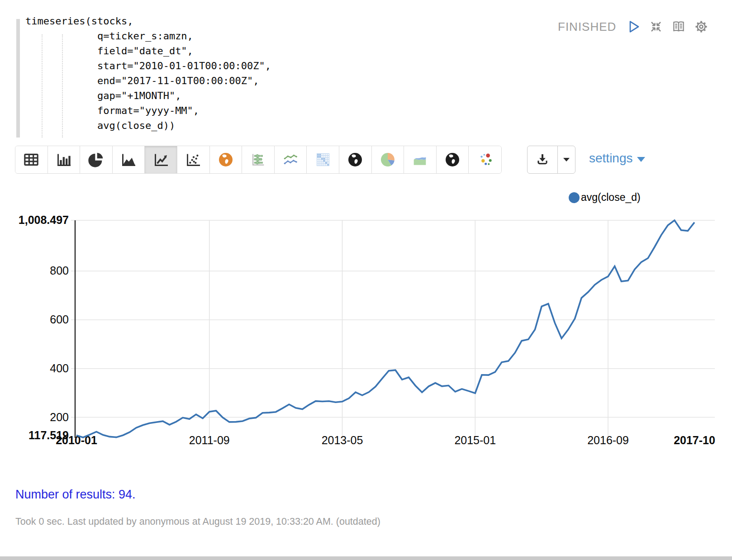  What do you see at coordinates (679, 27) in the screenshot?
I see `book-icon` at bounding box center [679, 27].